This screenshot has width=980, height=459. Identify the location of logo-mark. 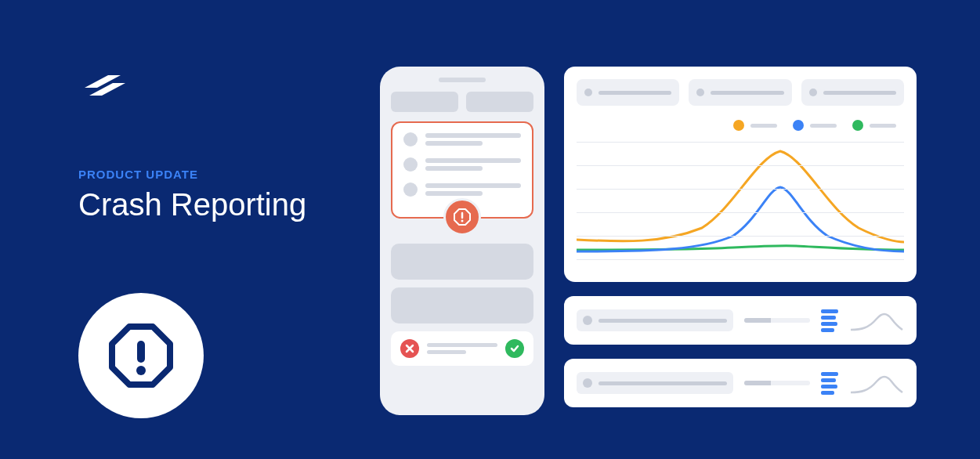
(215, 84).